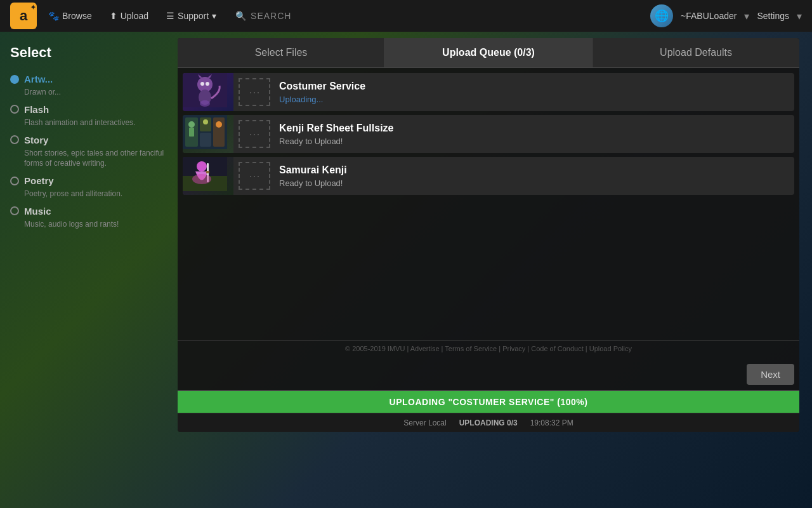 The image size is (812, 508). What do you see at coordinates (89, 194) in the screenshot?
I see `option-poetry-desc: Poetry, prose and alliteration.` at bounding box center [89, 194].